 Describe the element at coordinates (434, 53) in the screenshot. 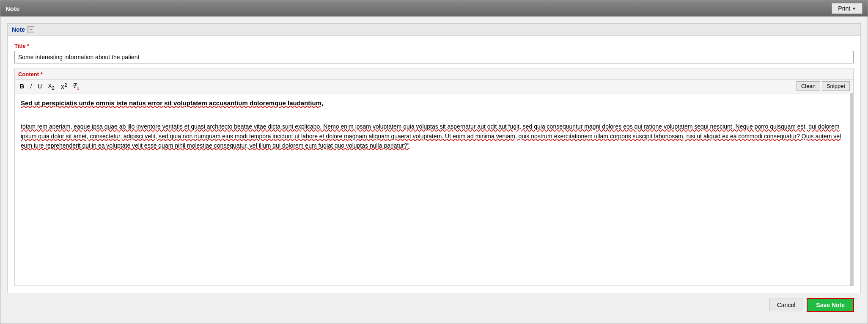

I see `title-field-group: Title *` at that location.